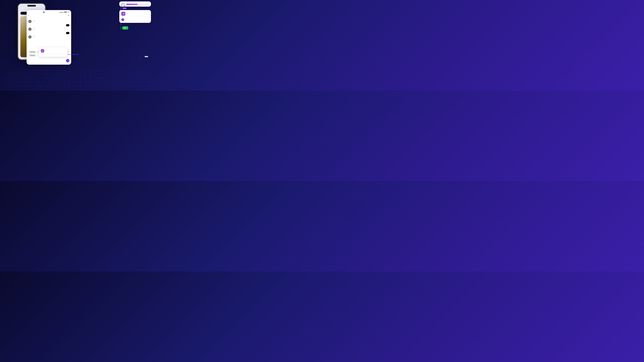  I want to click on progress-fill, so click(132, 4).